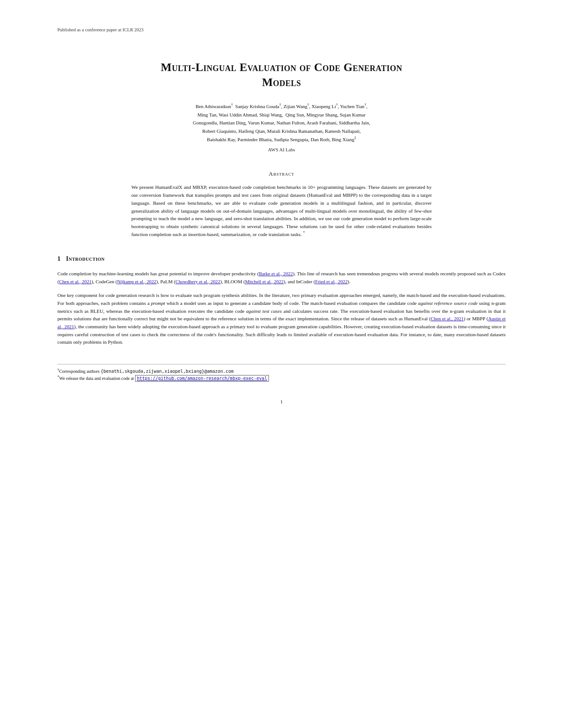  What do you see at coordinates (282, 139) in the screenshot?
I see `author-line-5: Baishakhi Ray, Parminder Bhatia, Sudipta…` at bounding box center [282, 139].